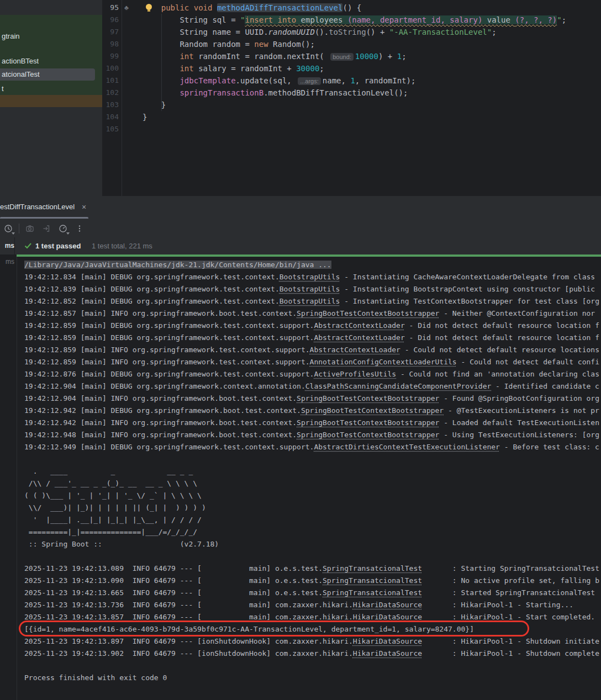 The image size is (601, 700). I want to click on code-line: 104}, so click(351, 117).